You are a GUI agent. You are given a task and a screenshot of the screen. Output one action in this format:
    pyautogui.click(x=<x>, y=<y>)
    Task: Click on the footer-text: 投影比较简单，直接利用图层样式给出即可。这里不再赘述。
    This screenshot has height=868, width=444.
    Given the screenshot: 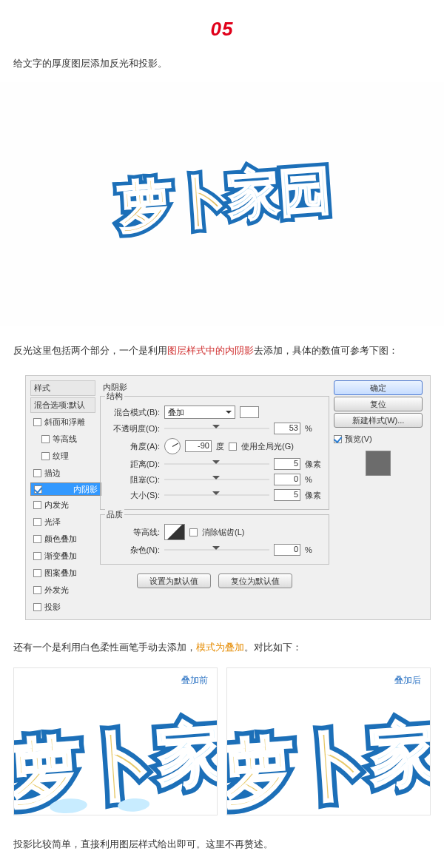 What is the action you would take?
    pyautogui.click(x=222, y=842)
    